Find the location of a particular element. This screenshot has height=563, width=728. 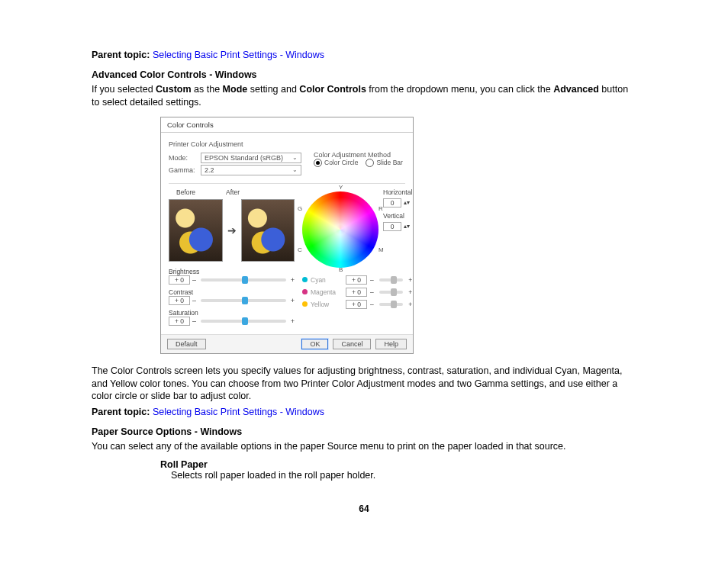

yellow-dot-icon is located at coordinates (305, 304).